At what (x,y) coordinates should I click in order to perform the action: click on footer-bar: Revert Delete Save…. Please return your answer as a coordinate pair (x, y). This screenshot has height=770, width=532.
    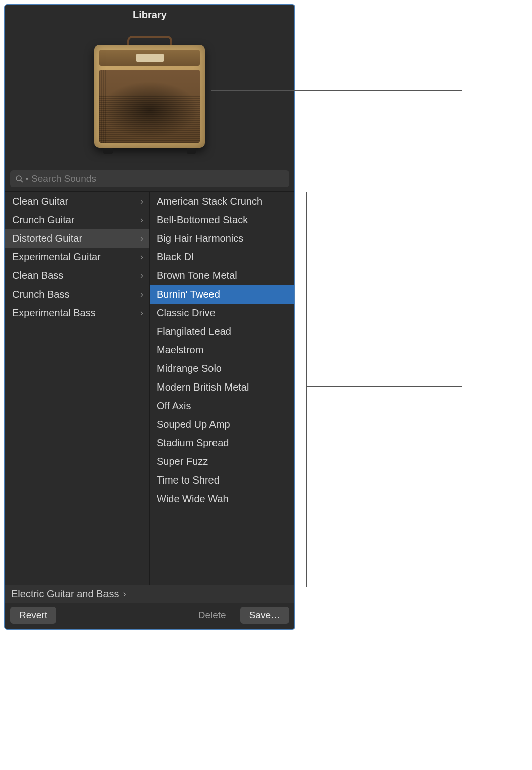
    Looking at the image, I should click on (150, 616).